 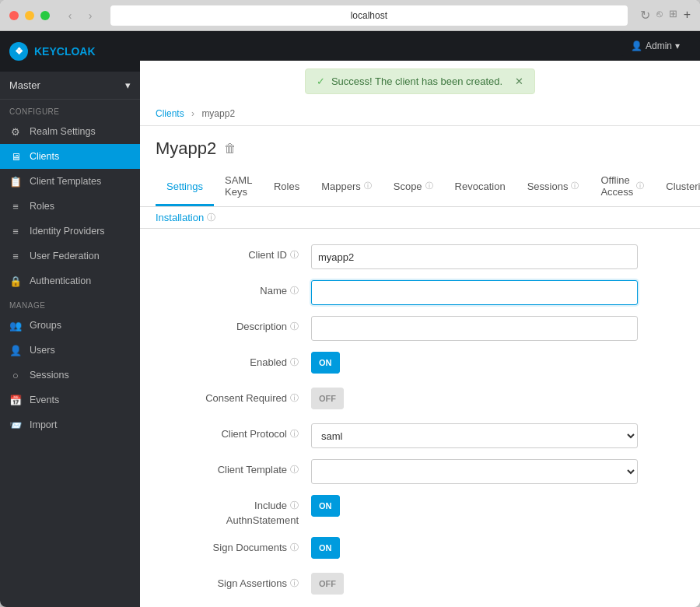 What do you see at coordinates (61, 281) in the screenshot?
I see `sidebar-item-label: Authentication` at bounding box center [61, 281].